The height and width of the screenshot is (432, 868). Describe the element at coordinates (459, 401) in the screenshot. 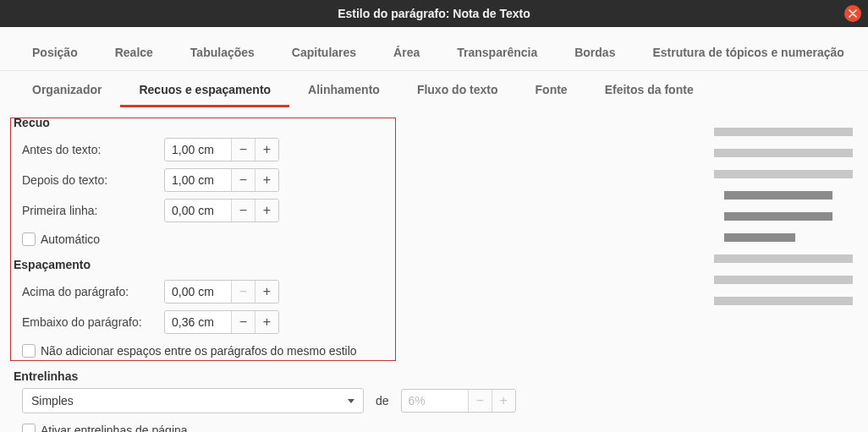

I see `spin-linespacing-value: − +` at that location.